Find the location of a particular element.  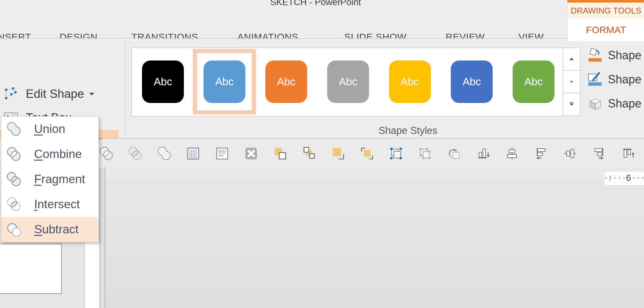

edit-shape-icon is located at coordinates (11, 94).